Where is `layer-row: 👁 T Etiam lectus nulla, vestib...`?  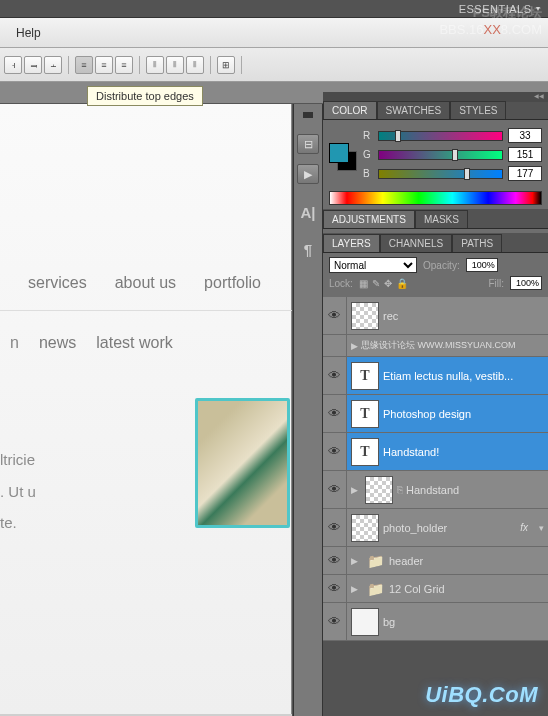 layer-row: 👁 T Etiam lectus nulla, vestib... is located at coordinates (436, 376).